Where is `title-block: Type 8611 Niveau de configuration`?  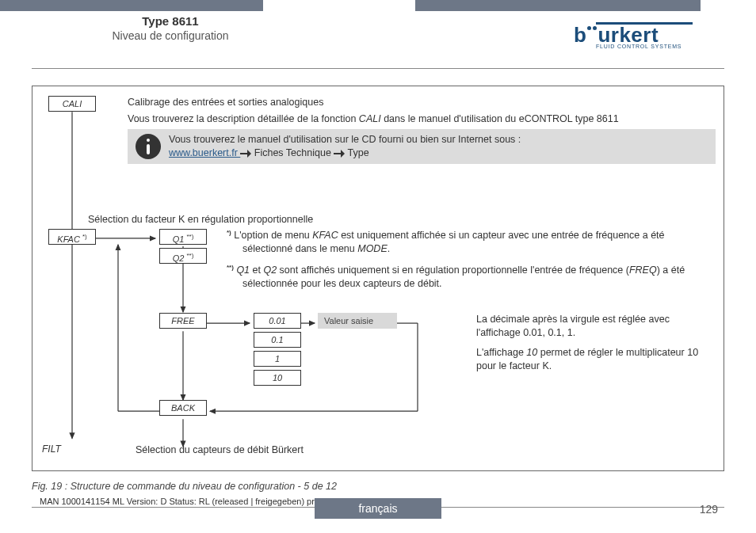 title-block: Type 8611 Niveau de configuration is located at coordinates (170, 29).